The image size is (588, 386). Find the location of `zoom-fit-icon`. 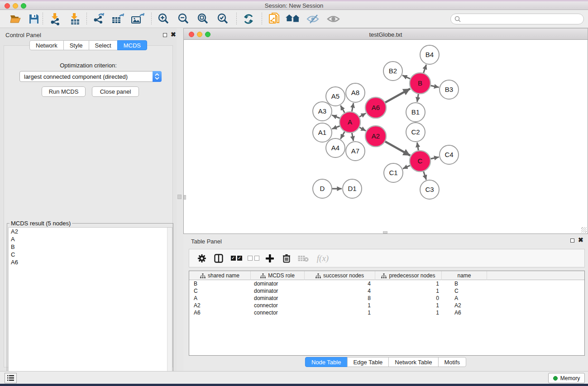

zoom-fit-icon is located at coordinates (203, 19).